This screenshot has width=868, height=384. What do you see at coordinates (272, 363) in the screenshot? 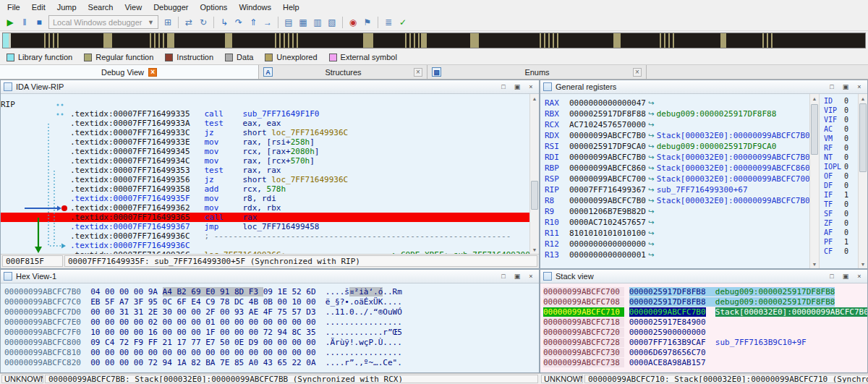
I see `hex-row: 00000099ABCFC820 00 00 00 00 72 94 1A 82…` at bounding box center [272, 363].